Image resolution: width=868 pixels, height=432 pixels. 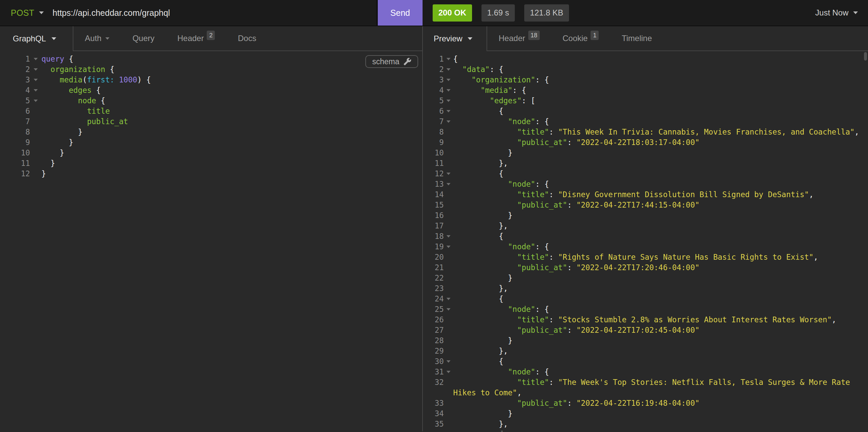 What do you see at coordinates (15, 164) in the screenshot?
I see `line-number: 11` at bounding box center [15, 164].